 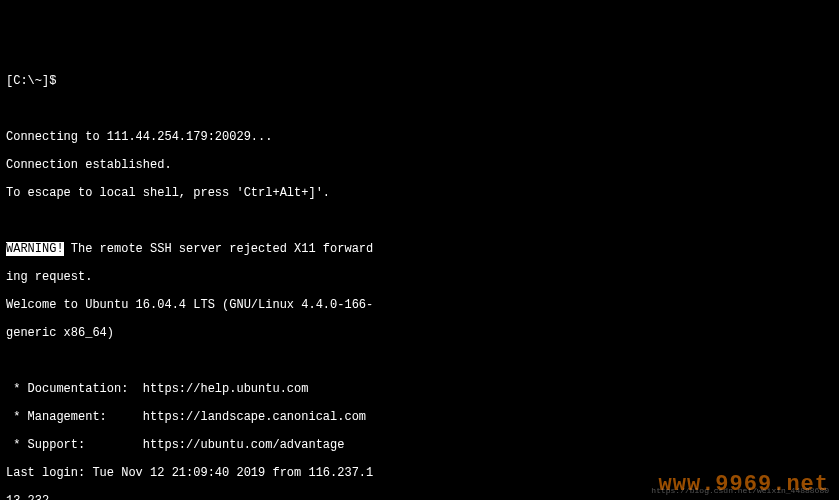 What do you see at coordinates (35, 249) in the screenshot?
I see `warning-badge: WARNING!` at bounding box center [35, 249].